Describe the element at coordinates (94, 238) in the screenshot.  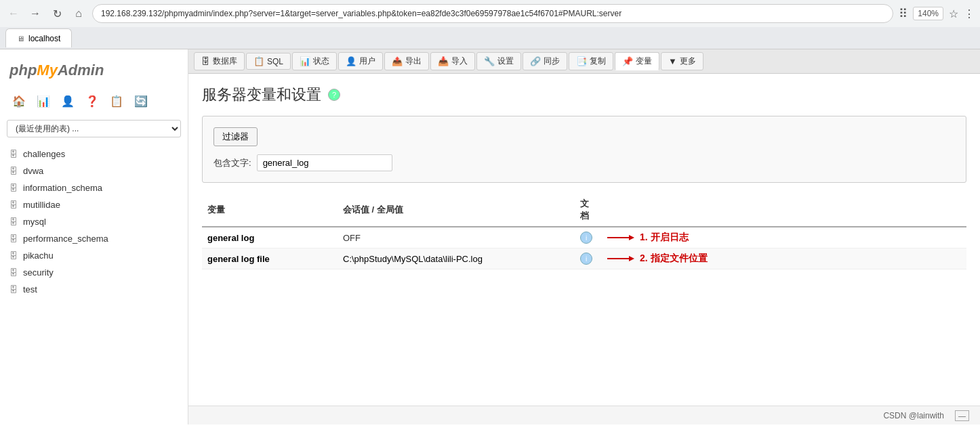
I see `db-item-performance-schema: 🗄 performance_schema` at that location.